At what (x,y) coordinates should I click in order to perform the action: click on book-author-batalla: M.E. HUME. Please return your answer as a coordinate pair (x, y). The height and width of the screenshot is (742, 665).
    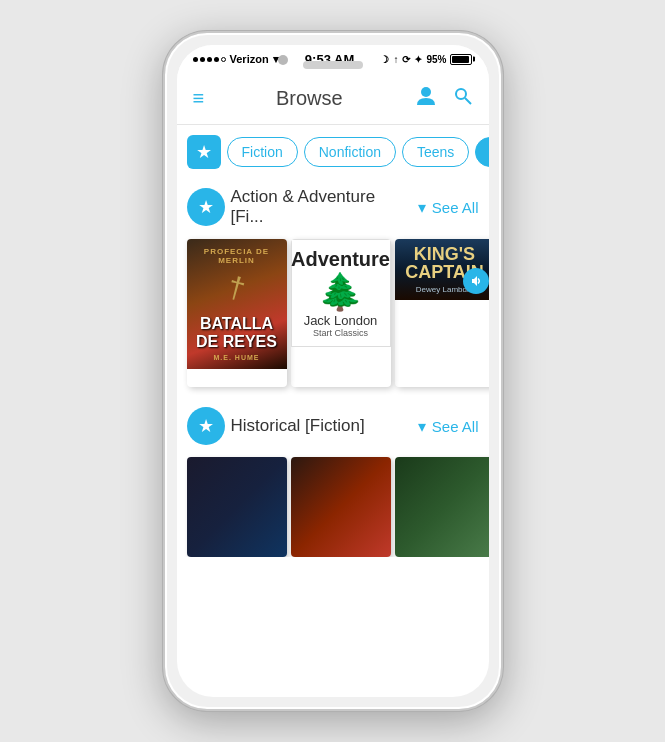
    Looking at the image, I should click on (237, 358).